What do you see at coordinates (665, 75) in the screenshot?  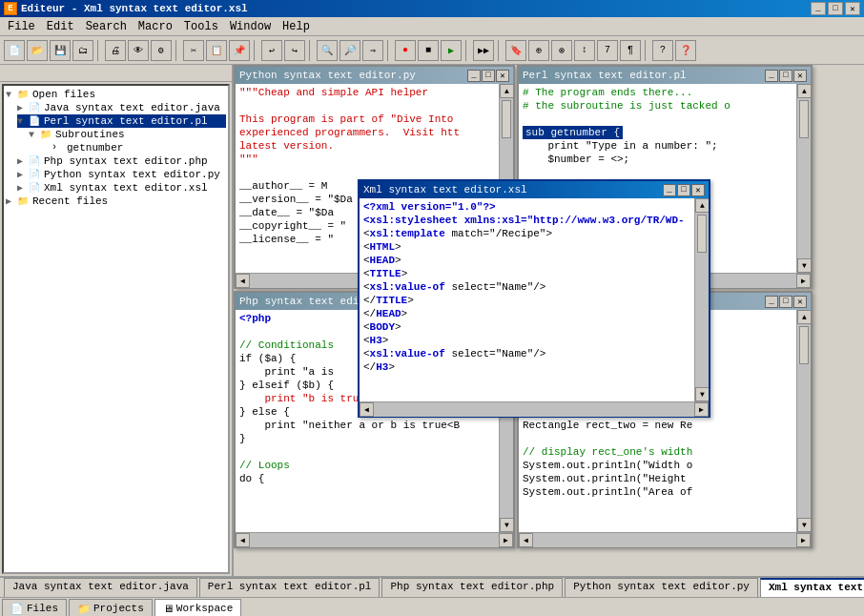 I see `perl-editor-title: Perl syntax text editor.pl _ □ ✕` at bounding box center [665, 75].